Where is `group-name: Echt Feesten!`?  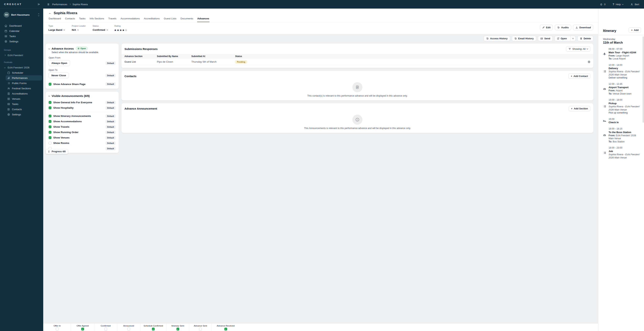 group-name: Echt Feesten! is located at coordinates (16, 55).